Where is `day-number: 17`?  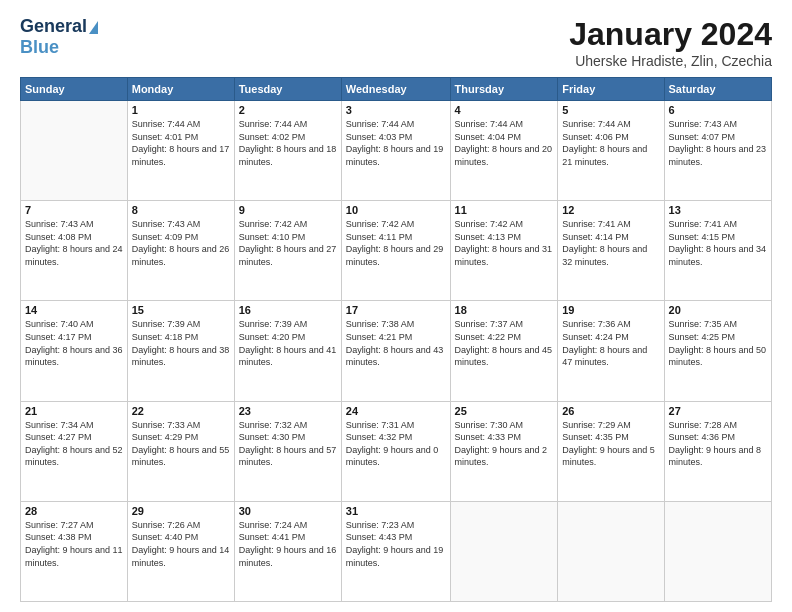 day-number: 17 is located at coordinates (396, 310).